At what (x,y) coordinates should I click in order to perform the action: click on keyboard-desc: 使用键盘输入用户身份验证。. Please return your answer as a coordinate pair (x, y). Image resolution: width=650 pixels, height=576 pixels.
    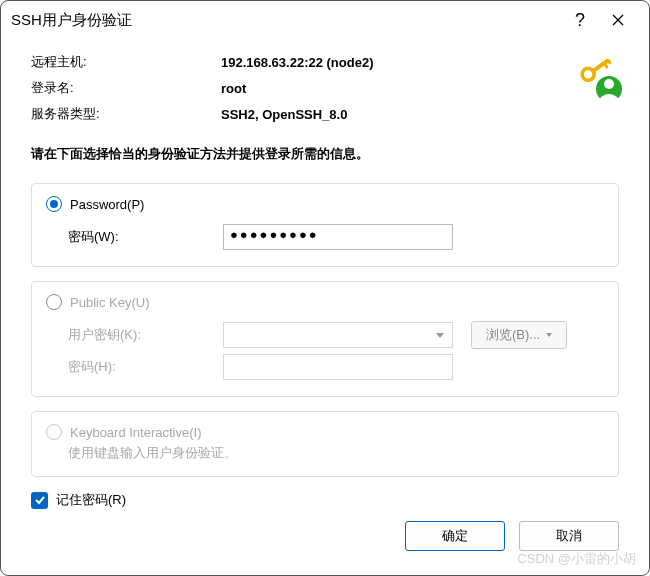
    Looking at the image, I should click on (336, 453).